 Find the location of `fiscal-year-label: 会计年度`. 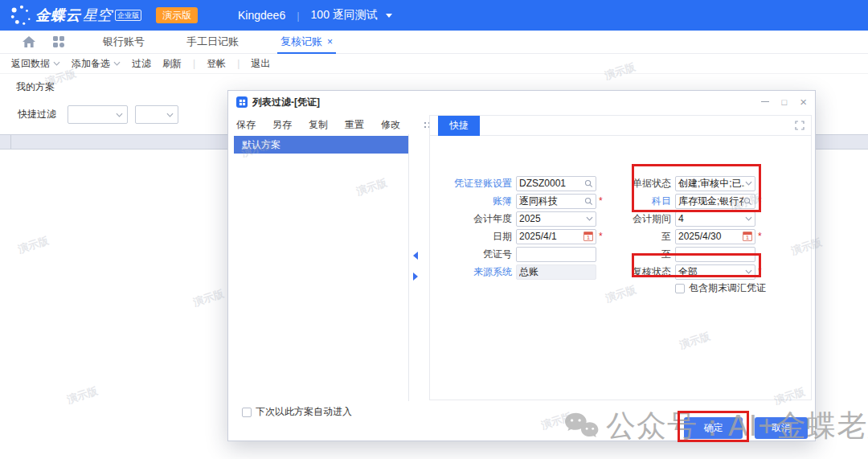

fiscal-year-label: 会计年度 is located at coordinates (473, 219).